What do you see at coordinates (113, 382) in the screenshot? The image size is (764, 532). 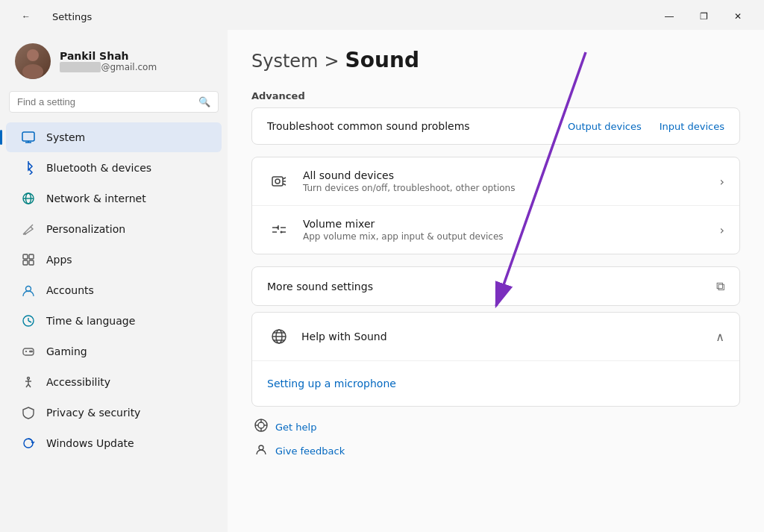 I see `sidebar-item-accessibility: Accessibility` at bounding box center [113, 382].